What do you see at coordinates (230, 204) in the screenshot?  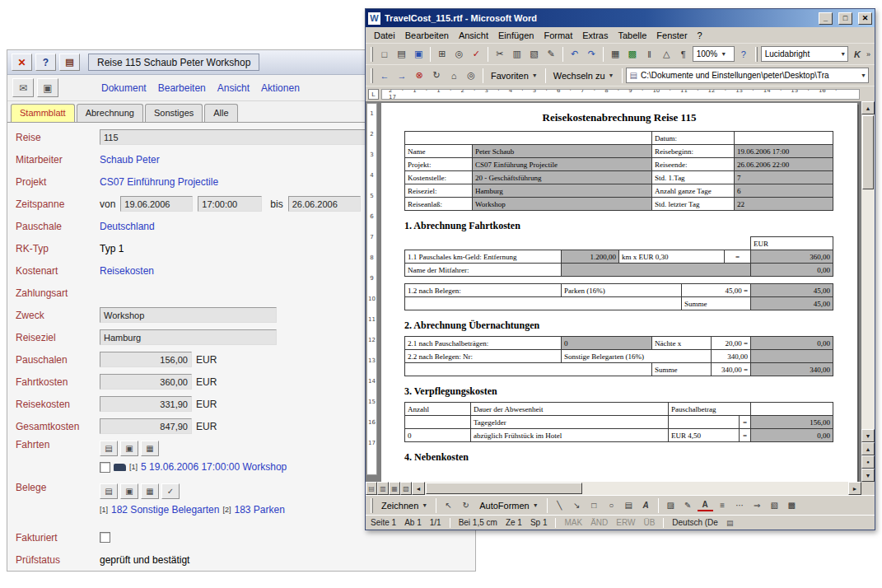 I see `von-time-input: 17:00:00` at bounding box center [230, 204].